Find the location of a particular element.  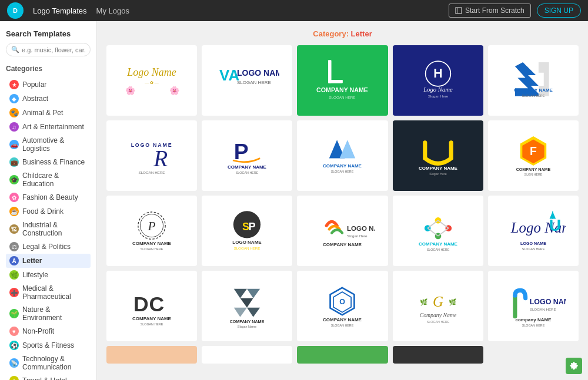

category-childcare-education: 🎓 Childcare & Education is located at coordinates (48, 180).